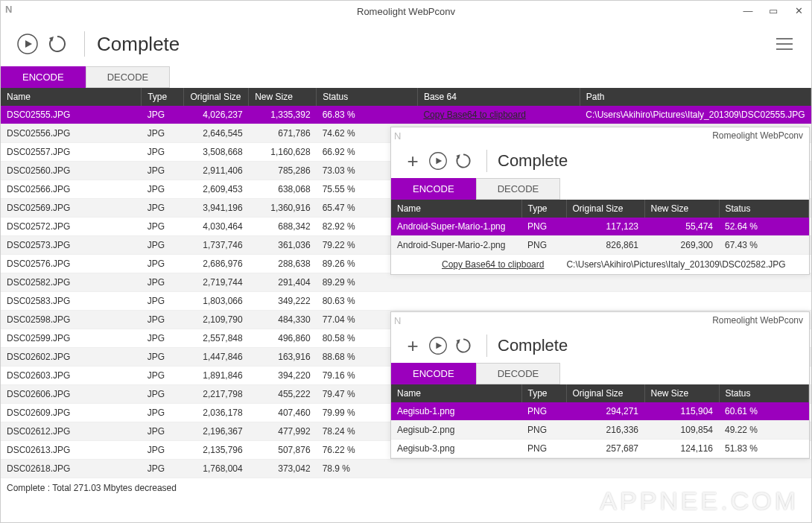 This screenshot has height=523, width=812. What do you see at coordinates (498, 469) in the screenshot?
I see `cell-base64` at bounding box center [498, 469].